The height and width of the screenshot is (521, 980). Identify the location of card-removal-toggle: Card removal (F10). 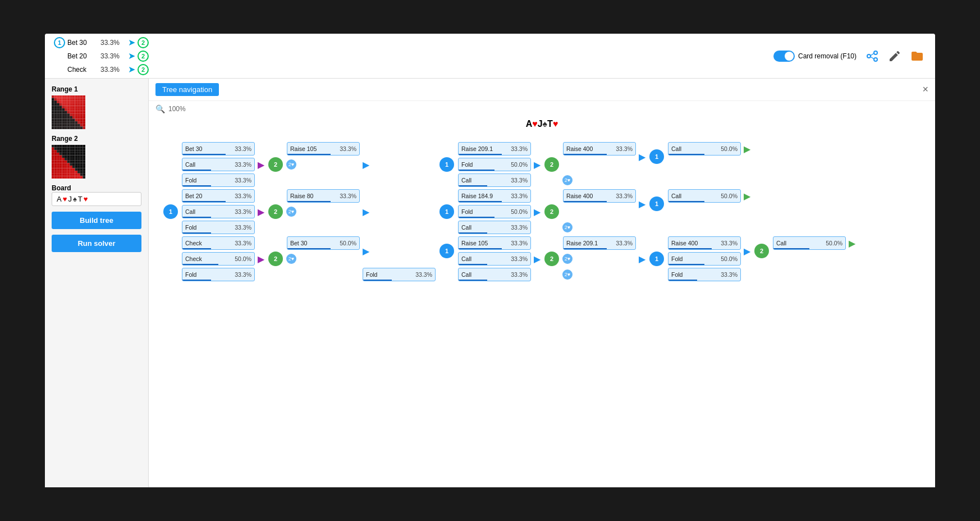
(815, 56).